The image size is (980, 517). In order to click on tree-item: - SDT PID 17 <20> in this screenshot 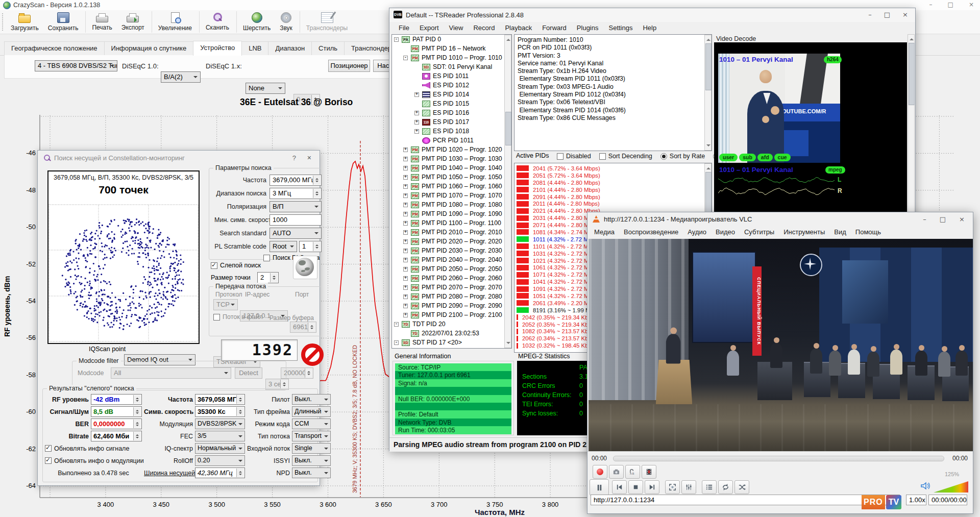, I will do `click(452, 342)`.